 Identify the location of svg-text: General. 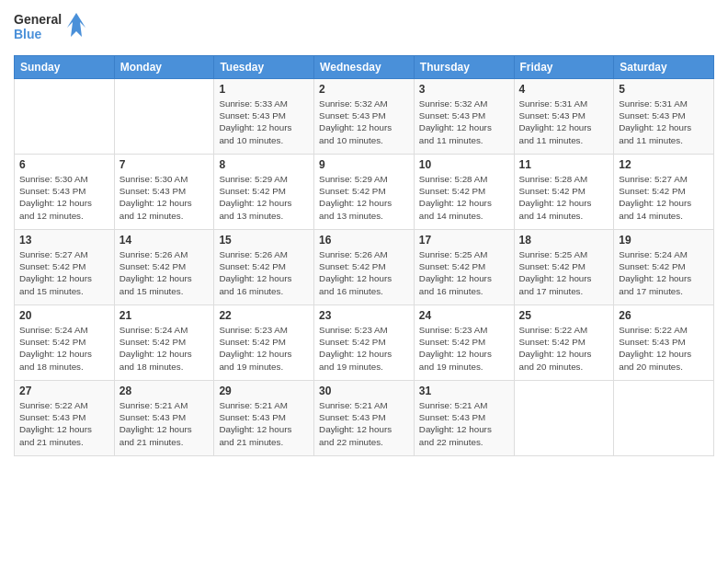
(38, 19).